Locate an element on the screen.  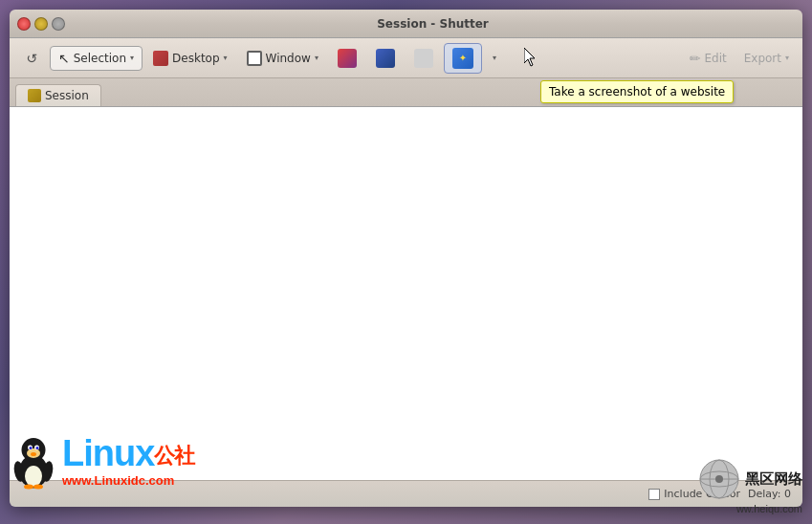
close-button is located at coordinates (24, 24).